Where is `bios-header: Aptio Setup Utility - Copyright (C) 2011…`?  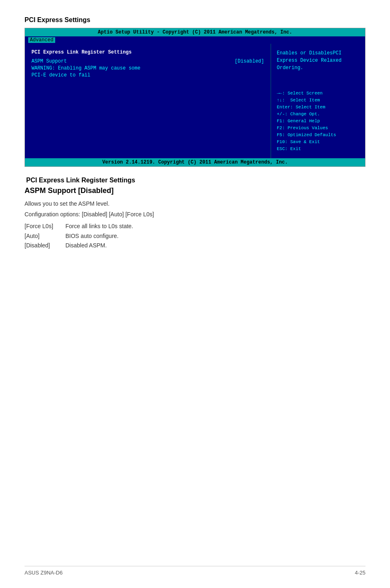
bios-header: Aptio Setup Utility - Copyright (C) 2011… is located at coordinates (195, 32).